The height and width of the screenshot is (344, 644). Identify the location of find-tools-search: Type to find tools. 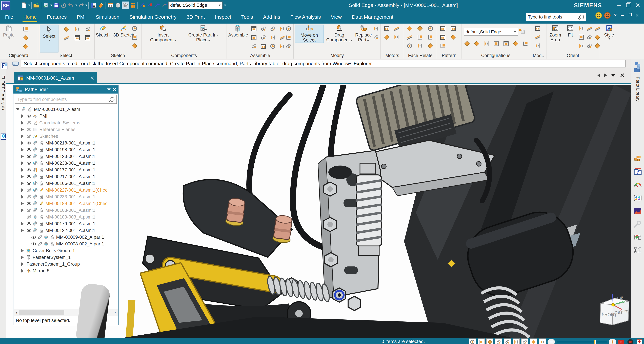
(556, 17).